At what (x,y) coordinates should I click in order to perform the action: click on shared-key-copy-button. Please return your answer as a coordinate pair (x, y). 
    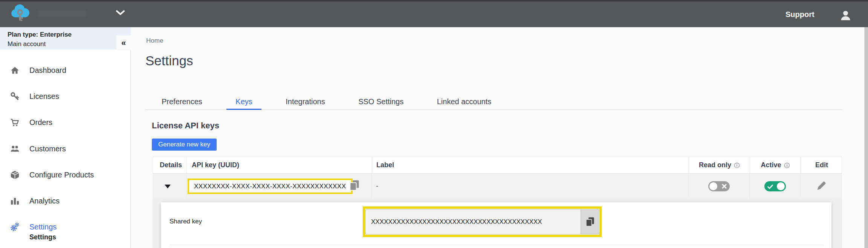
    Looking at the image, I should click on (590, 222).